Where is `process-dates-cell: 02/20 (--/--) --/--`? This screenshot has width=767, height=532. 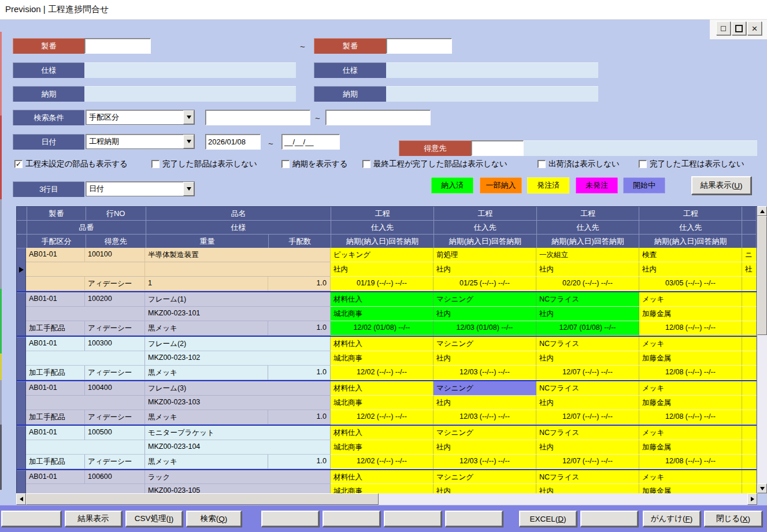
process-dates-cell: 02/20 (--/--) --/-- is located at coordinates (588, 284).